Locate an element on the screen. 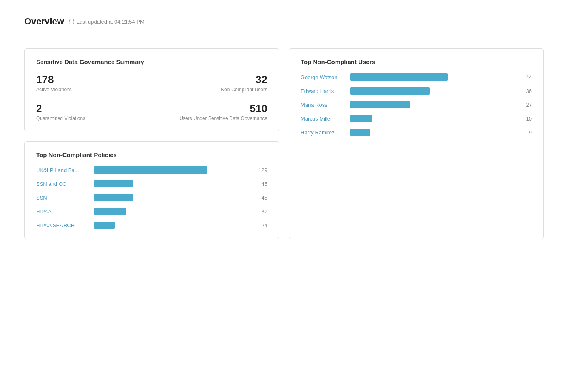 The width and height of the screenshot is (568, 392). user-bar-row: George Watson 44 is located at coordinates (416, 77).